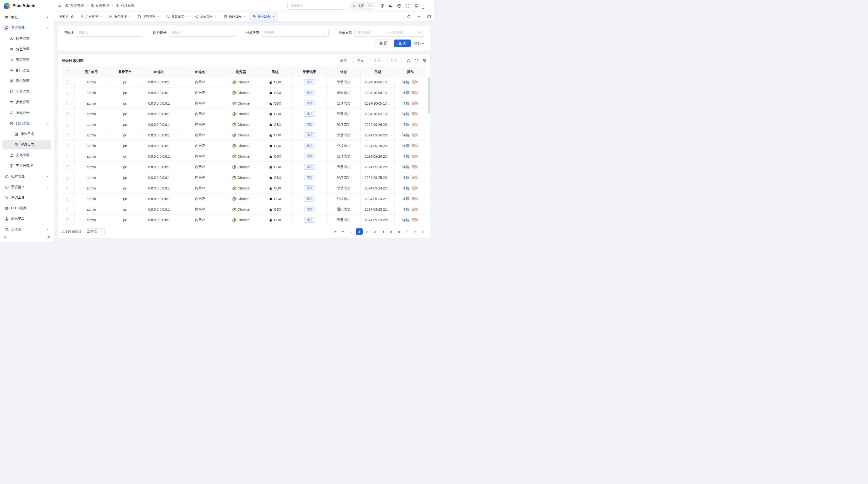  What do you see at coordinates (27, 198) in the screenshot?
I see `sidebar-item-tools: 系统工具` at bounding box center [27, 198].